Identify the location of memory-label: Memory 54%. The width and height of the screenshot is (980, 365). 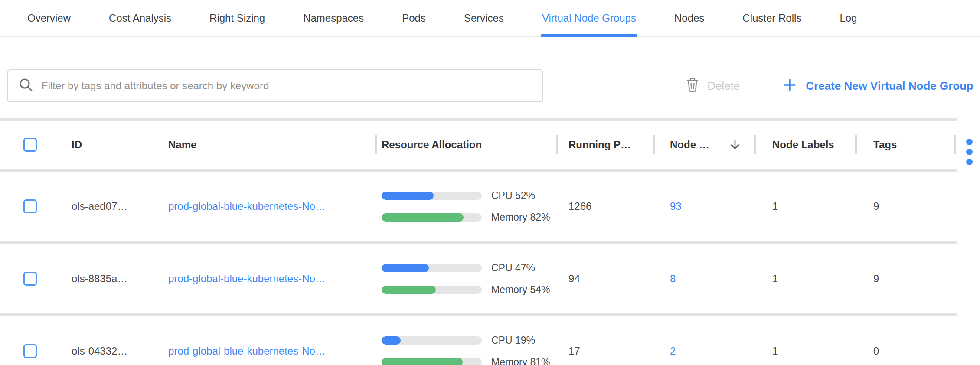
(520, 290).